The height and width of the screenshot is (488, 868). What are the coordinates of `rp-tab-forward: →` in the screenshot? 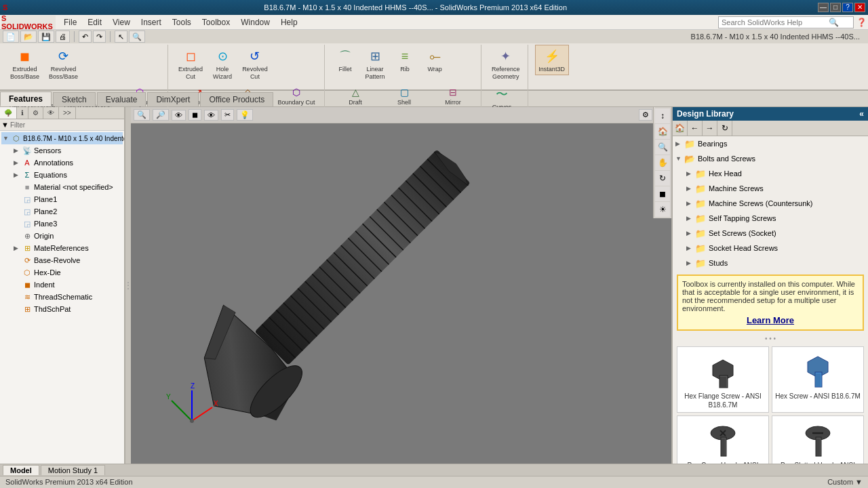 It's located at (710, 128).